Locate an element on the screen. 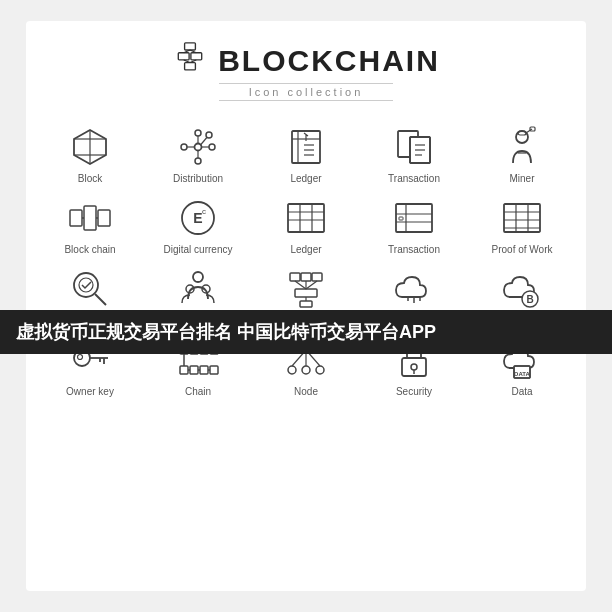 The width and height of the screenshot is (612, 612). svg-text: c is located at coordinates (204, 212).